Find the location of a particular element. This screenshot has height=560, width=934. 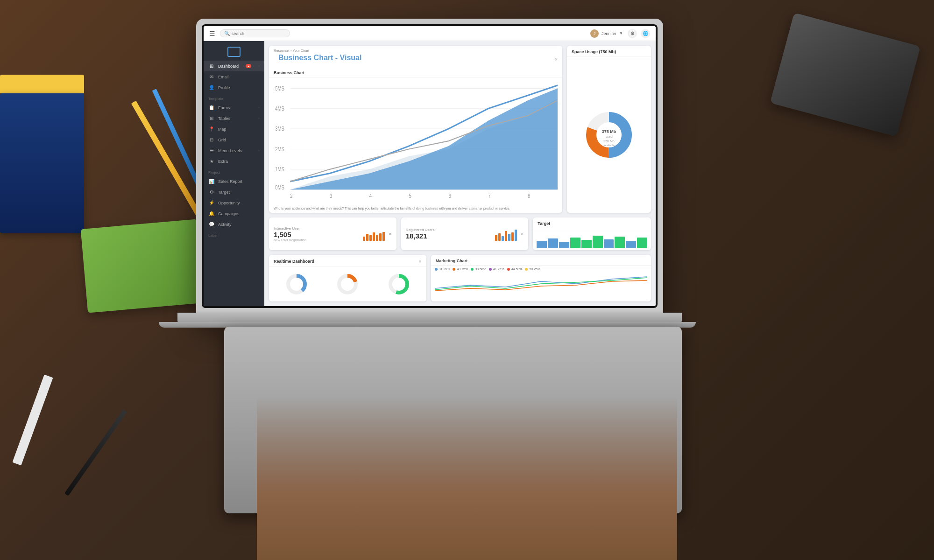

target-chart is located at coordinates (592, 239).